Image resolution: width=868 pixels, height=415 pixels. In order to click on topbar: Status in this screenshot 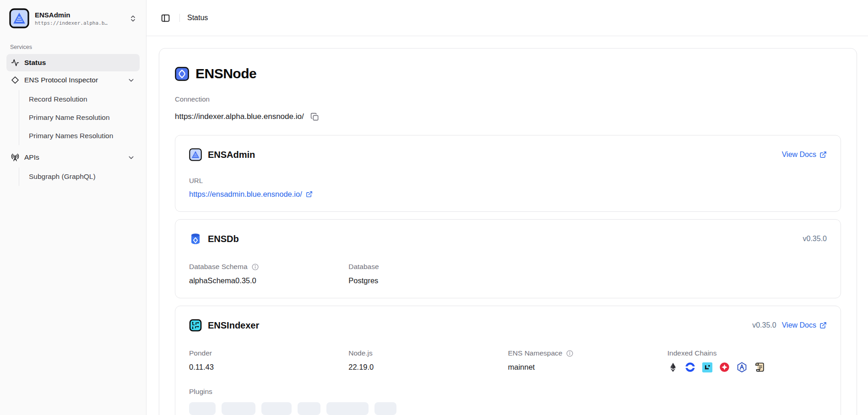, I will do `click(507, 18)`.